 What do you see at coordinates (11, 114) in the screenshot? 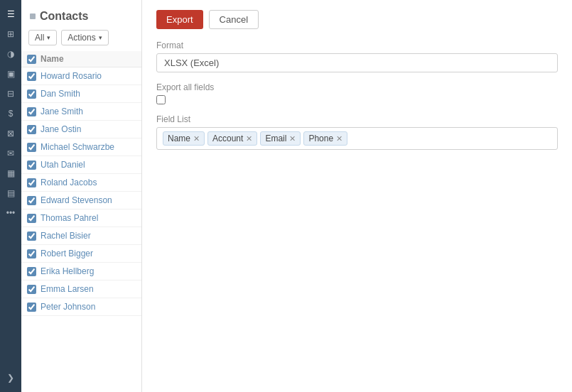
I see `nav-dollar-icon: $` at bounding box center [11, 114].